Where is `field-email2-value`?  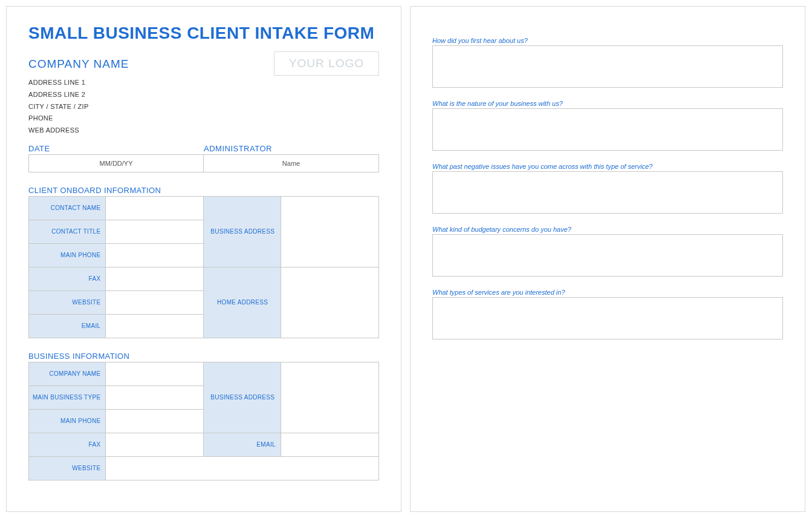 field-email2-value is located at coordinates (330, 444).